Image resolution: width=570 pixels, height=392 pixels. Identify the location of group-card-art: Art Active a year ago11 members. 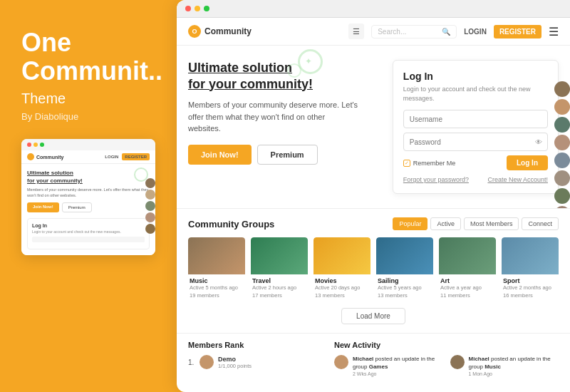
(467, 269).